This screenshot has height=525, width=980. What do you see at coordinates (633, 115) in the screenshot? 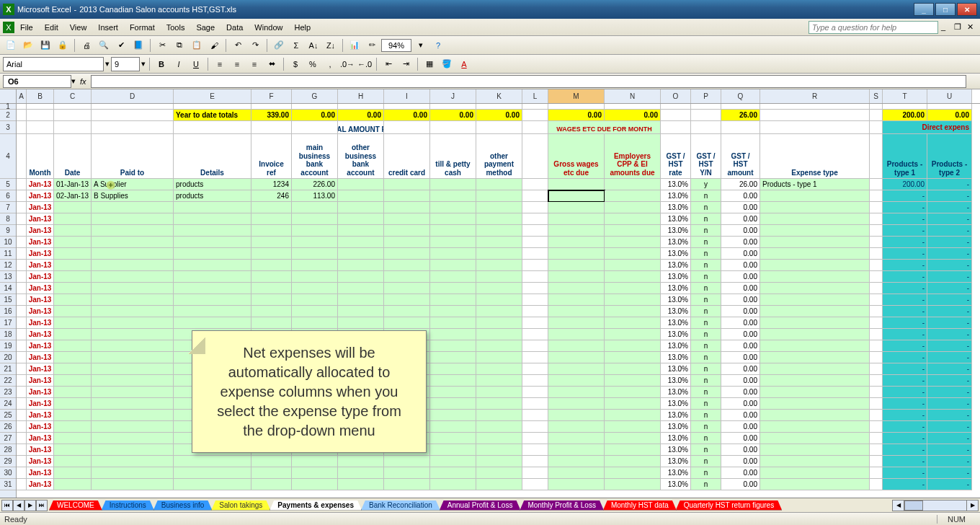
I see `ytd-N: 0.00` at bounding box center [633, 115].